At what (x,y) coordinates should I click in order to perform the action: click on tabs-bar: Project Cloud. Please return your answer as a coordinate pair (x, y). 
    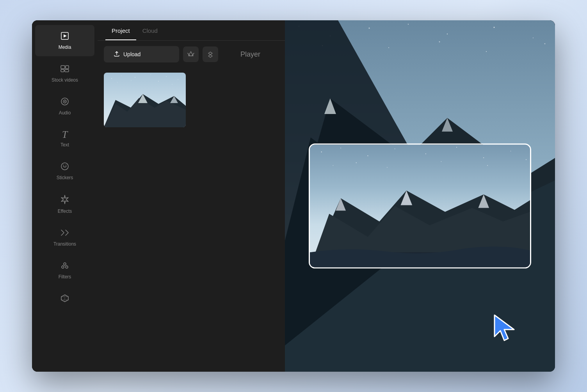
    Looking at the image, I should click on (191, 30).